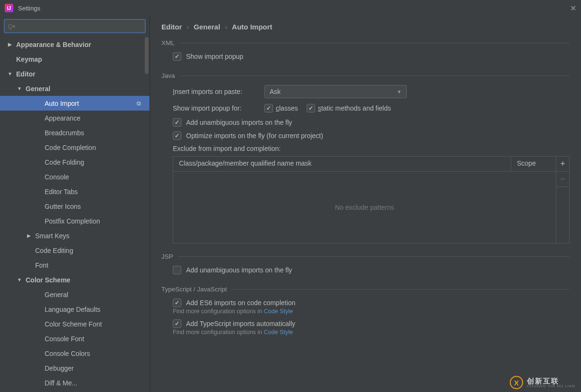 This screenshot has width=581, height=392. Describe the element at coordinates (75, 26) in the screenshot. I see `search-box: Q▾` at that location.